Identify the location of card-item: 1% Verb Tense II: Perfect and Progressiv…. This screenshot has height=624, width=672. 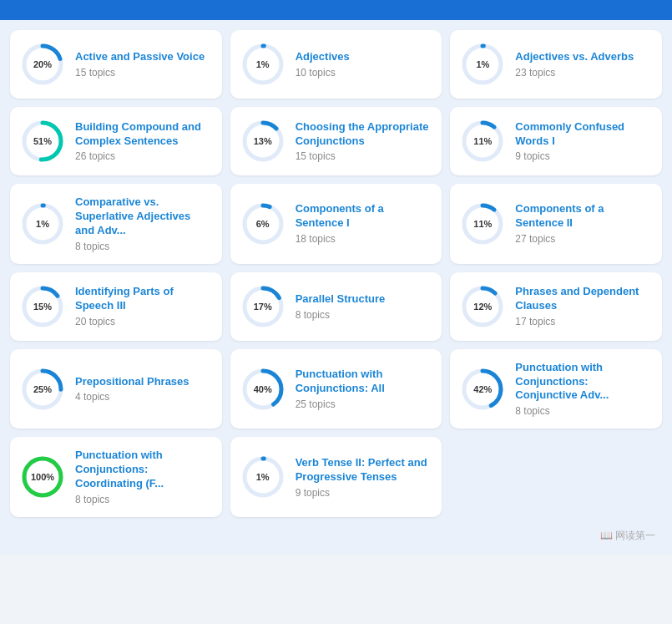
(336, 477).